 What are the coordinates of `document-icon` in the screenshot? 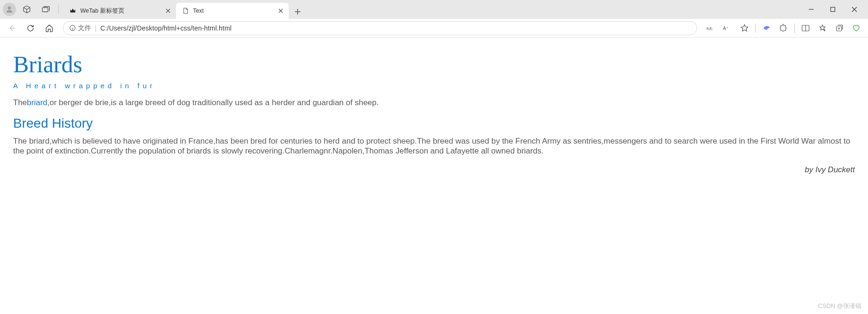 It's located at (185, 11).